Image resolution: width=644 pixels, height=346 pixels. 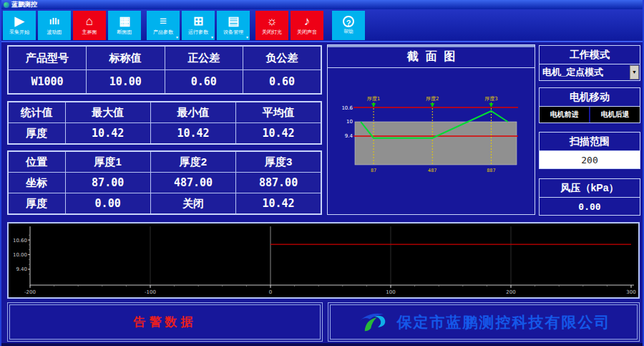 What do you see at coordinates (590, 72) in the screenshot?
I see `work-mode-dropdown: 电机_定点模式 ▼` at bounding box center [590, 72].